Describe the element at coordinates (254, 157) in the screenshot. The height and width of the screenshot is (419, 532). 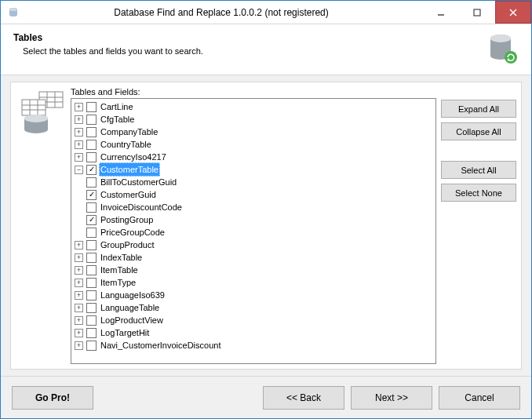
I see `tree-node: +CurrencyIso4217` at that location.